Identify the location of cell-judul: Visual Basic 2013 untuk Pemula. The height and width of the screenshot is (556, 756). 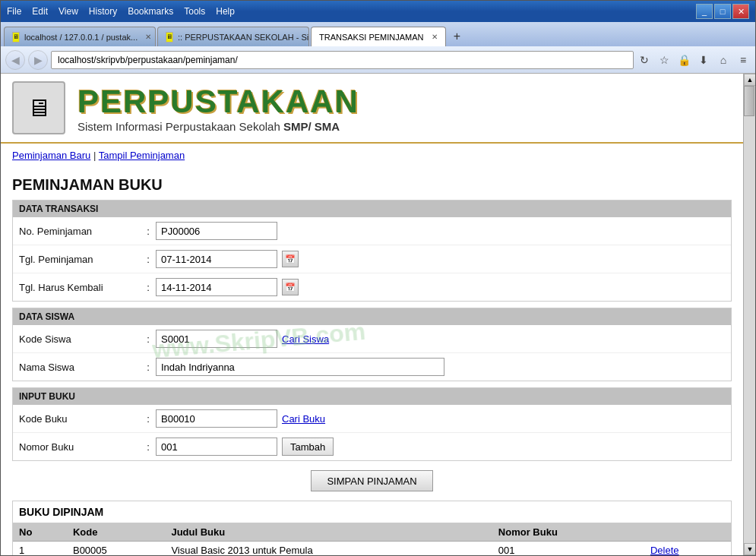
(328, 548).